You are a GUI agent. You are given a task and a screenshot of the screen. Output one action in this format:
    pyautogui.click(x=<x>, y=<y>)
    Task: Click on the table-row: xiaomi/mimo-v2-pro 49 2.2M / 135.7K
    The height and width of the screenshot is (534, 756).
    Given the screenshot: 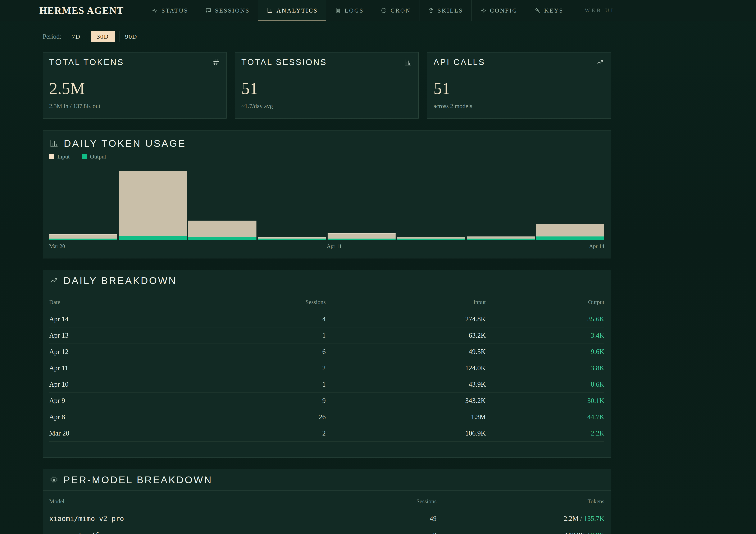 What is the action you would take?
    pyautogui.click(x=327, y=519)
    